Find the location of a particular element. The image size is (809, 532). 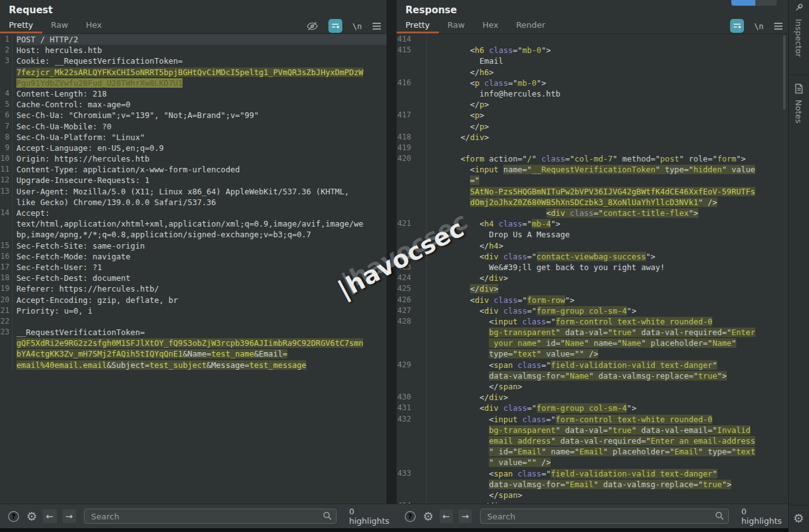

notes-icon is located at coordinates (799, 88).